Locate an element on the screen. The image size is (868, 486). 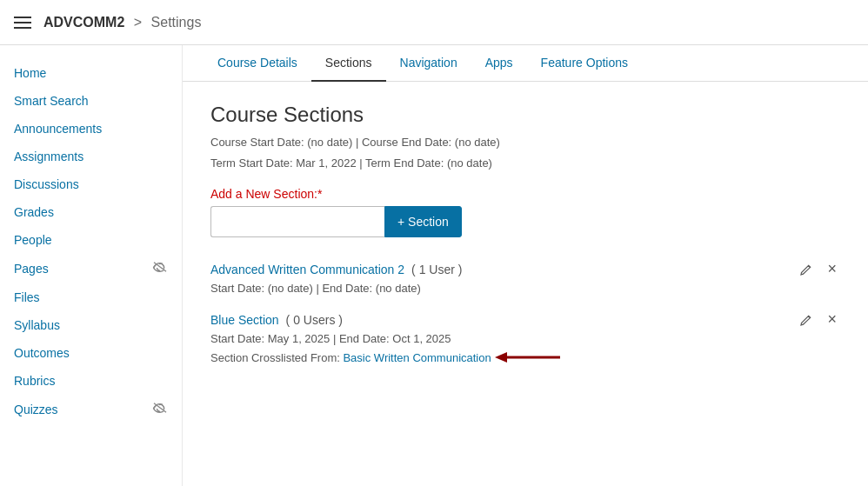
section-link-blue: Blue Section is located at coordinates (245, 320).